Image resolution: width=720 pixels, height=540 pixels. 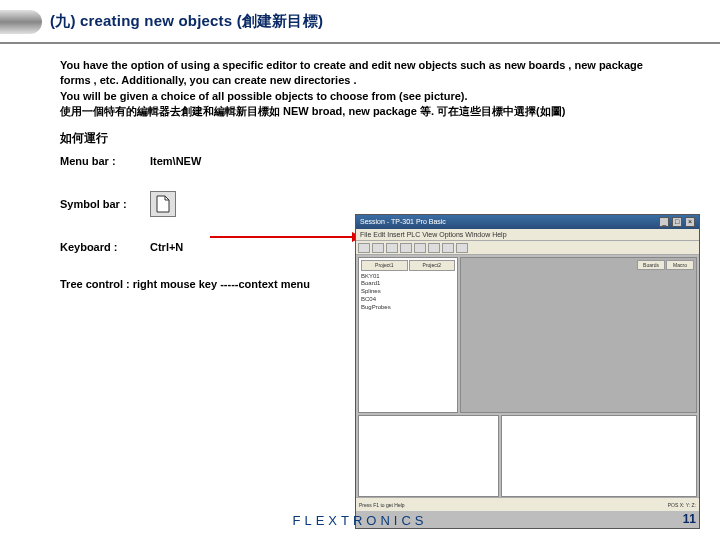 What do you see at coordinates (360, 520) in the screenshot?
I see `slide-footer: FLEXTRONICS` at bounding box center [360, 520].